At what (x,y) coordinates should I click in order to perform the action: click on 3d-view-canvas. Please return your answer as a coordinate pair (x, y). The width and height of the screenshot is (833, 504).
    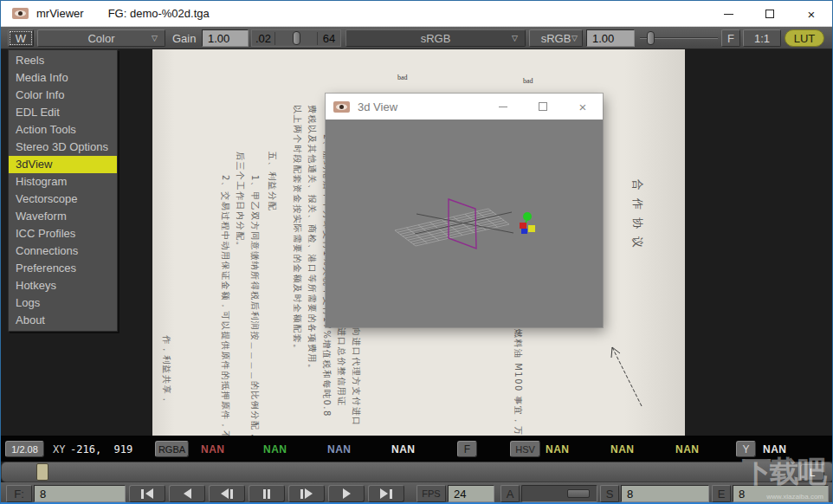
    Looking at the image, I should click on (464, 223).